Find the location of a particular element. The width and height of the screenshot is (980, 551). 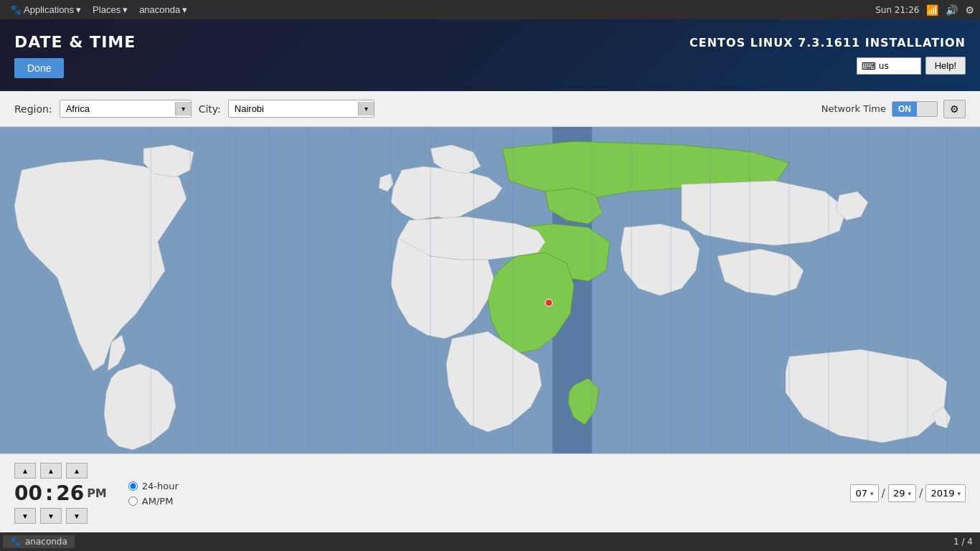

topbar-status: Sun 21:26 📶 🔊 ⚙ is located at coordinates (925, 10).